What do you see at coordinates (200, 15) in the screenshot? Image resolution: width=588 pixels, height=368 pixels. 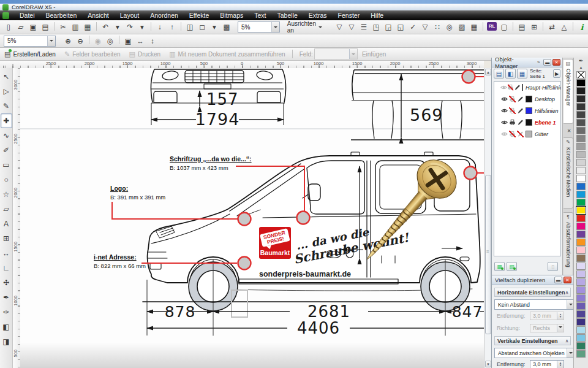 I see `menu-item: Effekte` at bounding box center [200, 15].